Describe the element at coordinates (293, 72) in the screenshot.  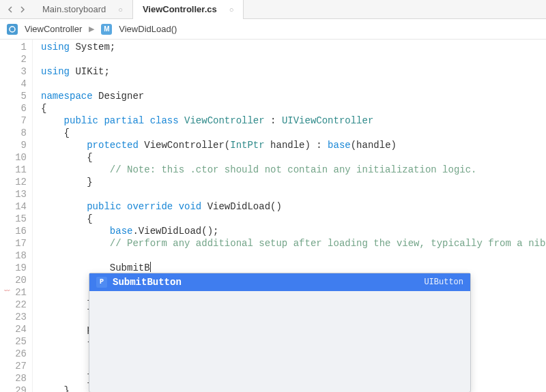
I see `code-line: using UIKit;` at that location.